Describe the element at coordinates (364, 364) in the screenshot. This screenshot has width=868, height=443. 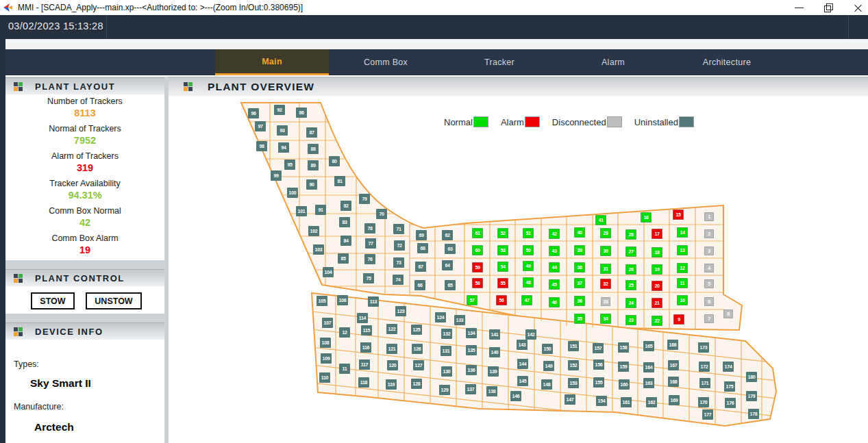
I see `tracker-box-117: 117` at that location.